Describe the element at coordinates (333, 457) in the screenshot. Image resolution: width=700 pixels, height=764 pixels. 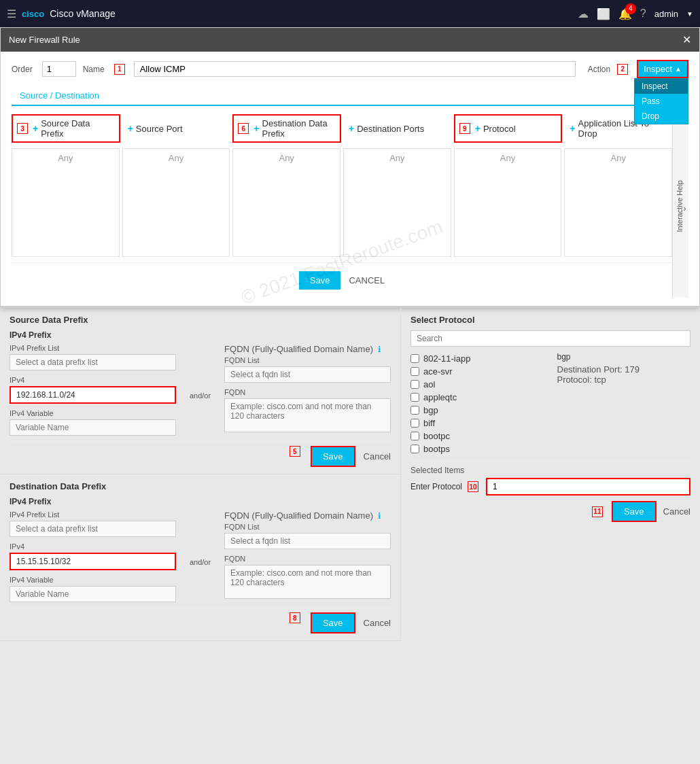
I see `source-save-button: Save` at that location.